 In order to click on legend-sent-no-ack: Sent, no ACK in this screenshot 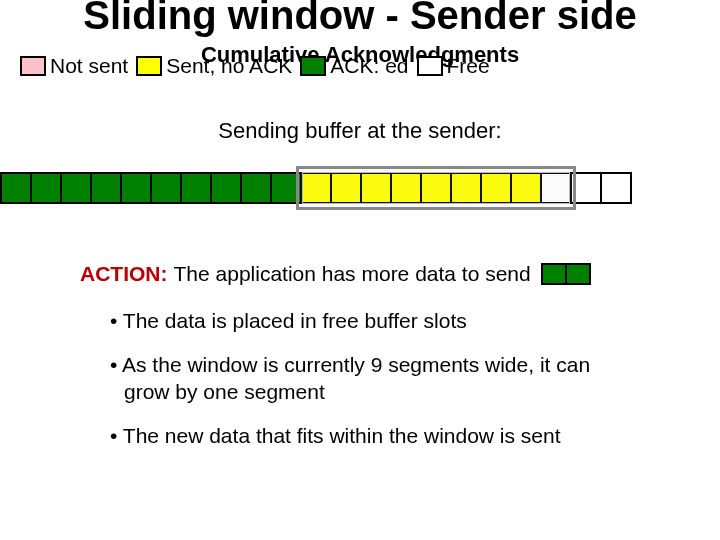, I will do `click(214, 66)`.